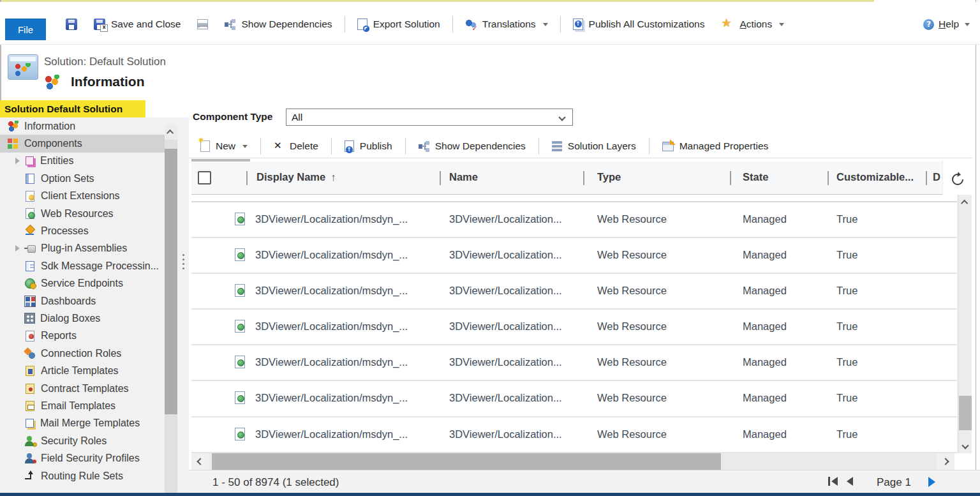 The image size is (980, 496). Describe the element at coordinates (399, 24) in the screenshot. I see `export-solution-button: Export Solution` at that location.